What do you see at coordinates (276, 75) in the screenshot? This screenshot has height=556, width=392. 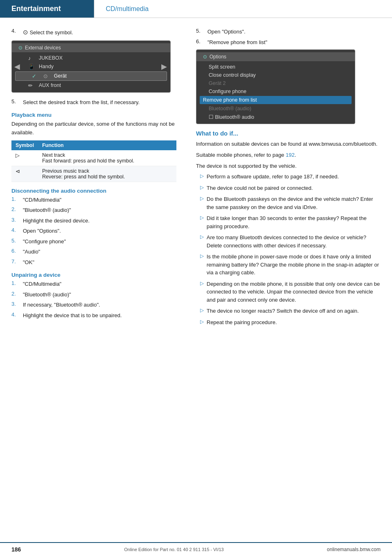 I see `options-menu-item: Close control display` at bounding box center [276, 75].